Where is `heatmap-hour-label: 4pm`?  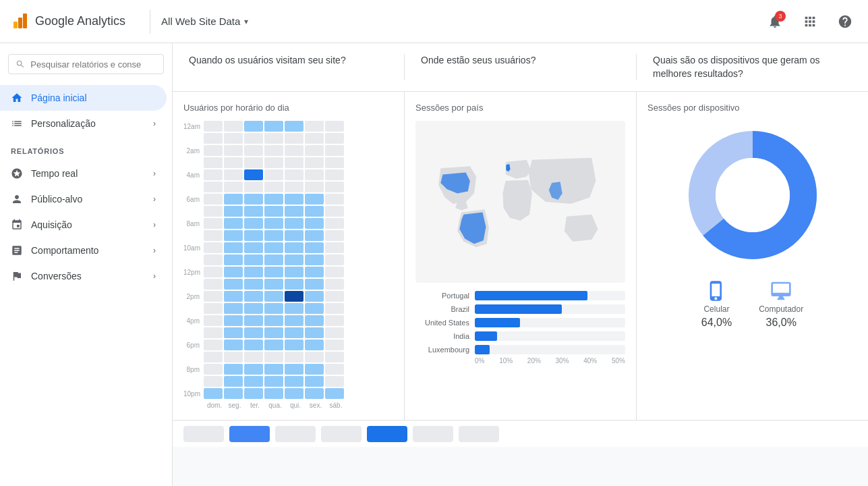
heatmap-hour-label: 4pm is located at coordinates (193, 321).